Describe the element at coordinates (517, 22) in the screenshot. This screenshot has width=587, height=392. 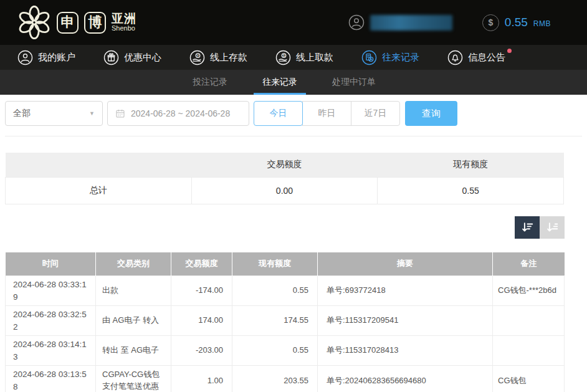
I see `balance-display: $ 0.55 RMB` at that location.